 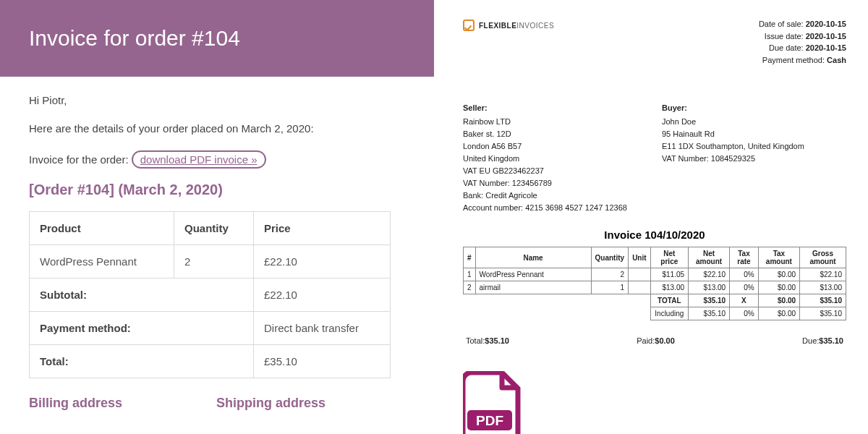 I want to click on table-row: 1 WordPress Pennant 2 $11.05 $22.10 0% $…, so click(x=655, y=275).